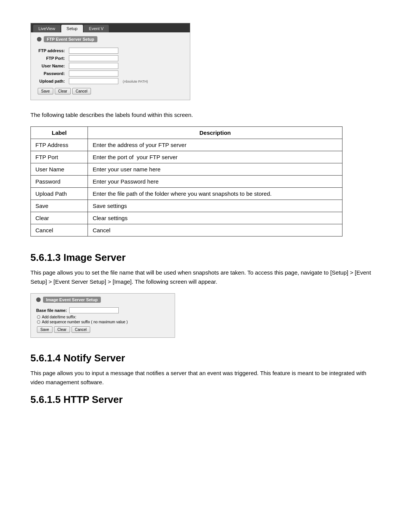 This screenshot has height=532, width=411. I want to click on radio-sequence: Add sequence number suffix ( no maximum …, so click(103, 322).